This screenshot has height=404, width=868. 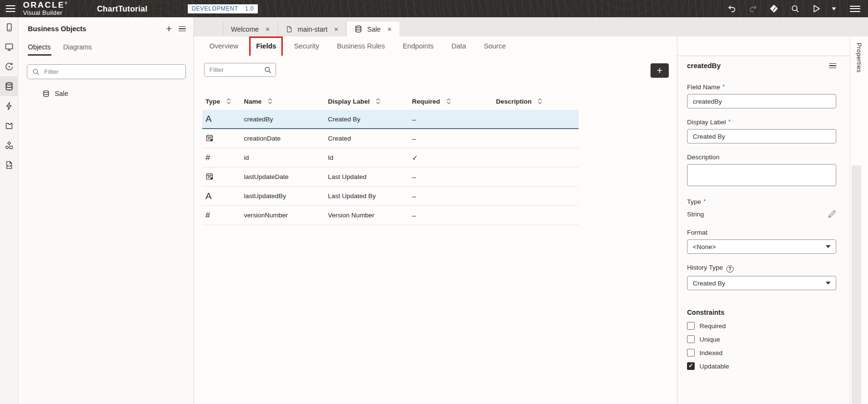 What do you see at coordinates (361, 46) in the screenshot?
I see `subtab-business-rules: Business Rules` at bounding box center [361, 46].